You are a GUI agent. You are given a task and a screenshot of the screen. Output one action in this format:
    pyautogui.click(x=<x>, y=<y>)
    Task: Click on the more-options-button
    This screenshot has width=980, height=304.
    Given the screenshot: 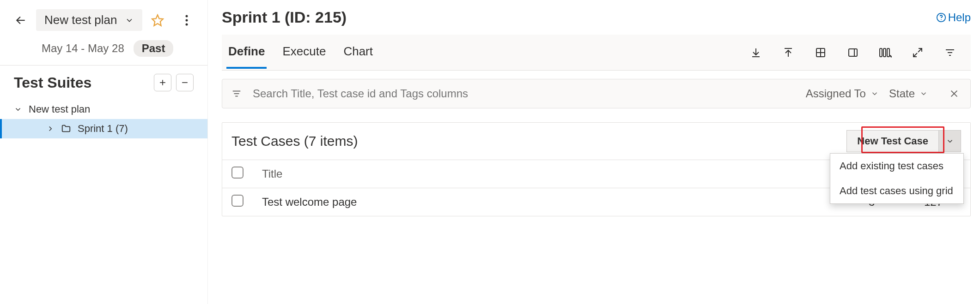 What is the action you would take?
    pyautogui.click(x=187, y=20)
    